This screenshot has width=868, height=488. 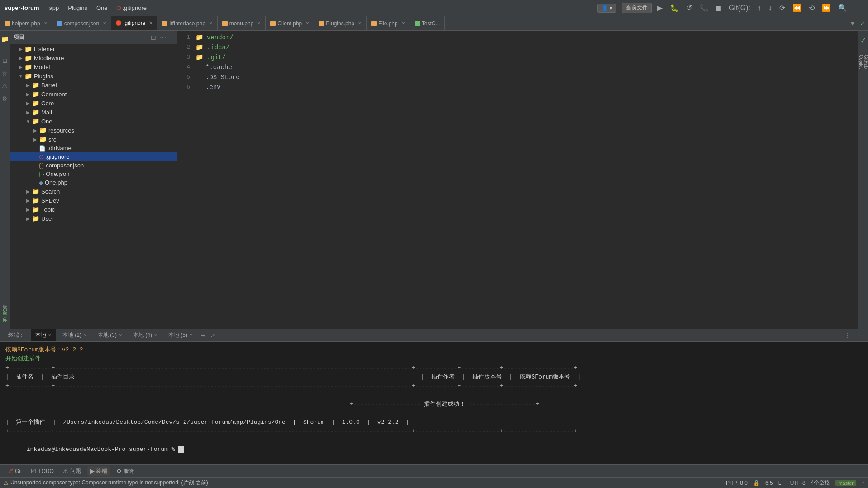 What do you see at coordinates (826, 8) in the screenshot?
I see `git-forward-icon: ⏩` at bounding box center [826, 8].